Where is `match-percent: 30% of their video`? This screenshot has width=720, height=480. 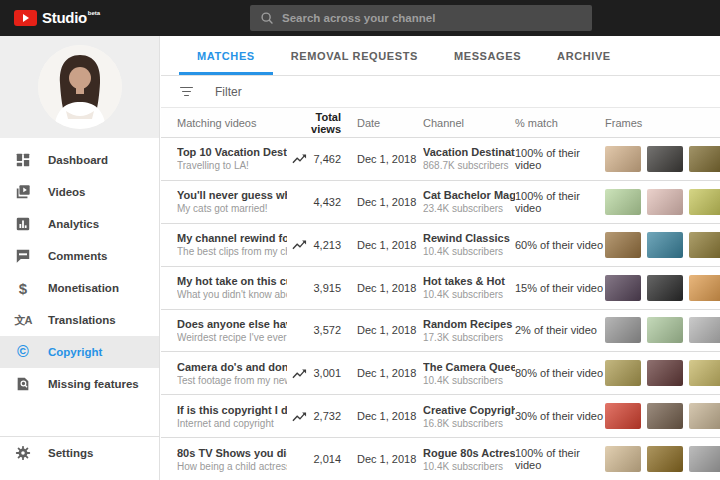
match-percent: 30% of their video is located at coordinates (560, 416).